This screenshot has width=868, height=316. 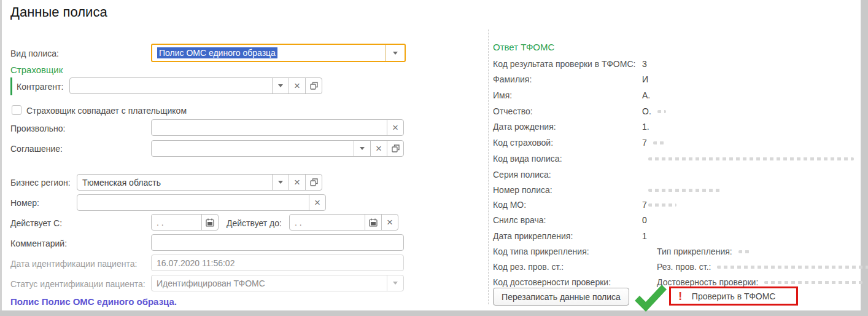 What do you see at coordinates (200, 182) in the screenshot?
I see `business-region-input: Тюменская область ×` at bounding box center [200, 182].